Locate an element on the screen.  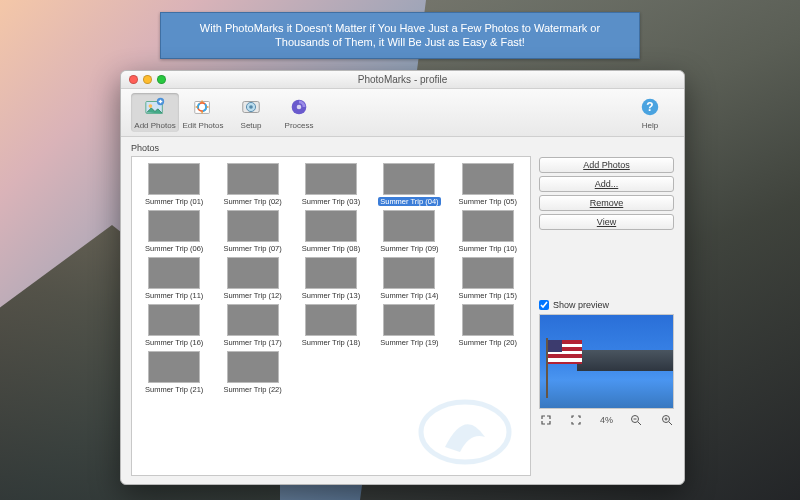
show-preview-input is located at coordinates (544, 305).